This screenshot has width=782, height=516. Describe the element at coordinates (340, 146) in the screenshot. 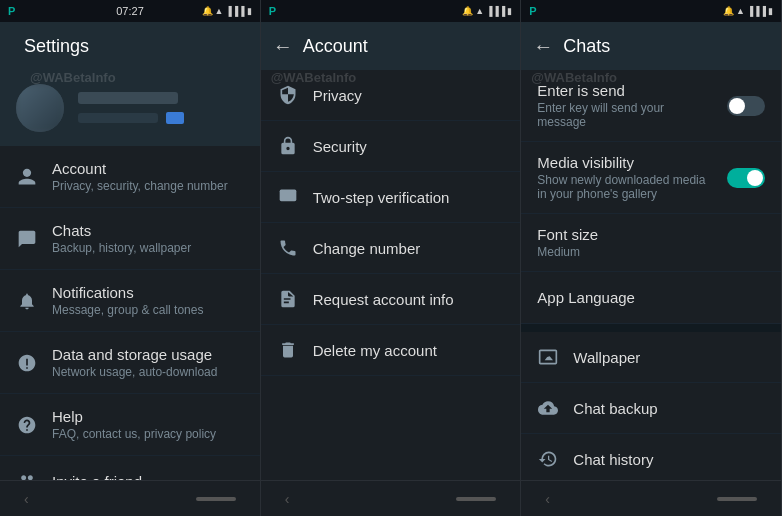

I see `menu-label-security: Security` at that location.